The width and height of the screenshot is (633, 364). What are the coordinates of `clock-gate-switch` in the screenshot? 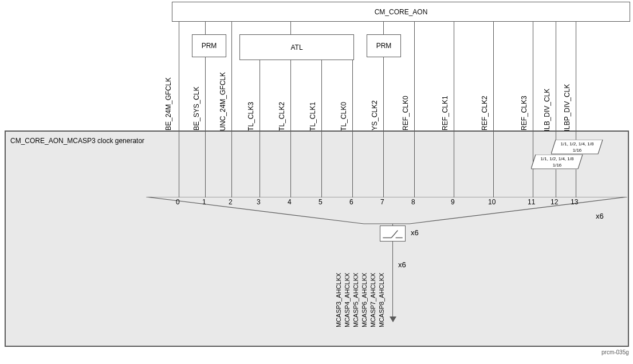 It's located at (393, 234).